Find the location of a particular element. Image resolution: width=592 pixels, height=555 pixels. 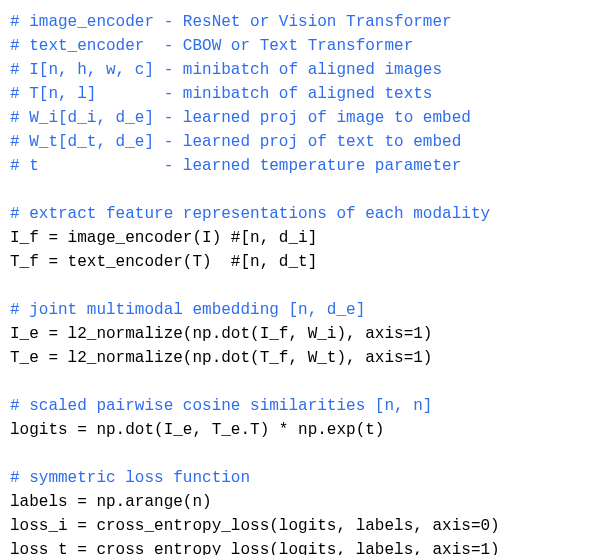

code-line: I_e = l2_normalize(np.dot(I_f, W_i), axi… is located at coordinates (221, 334).